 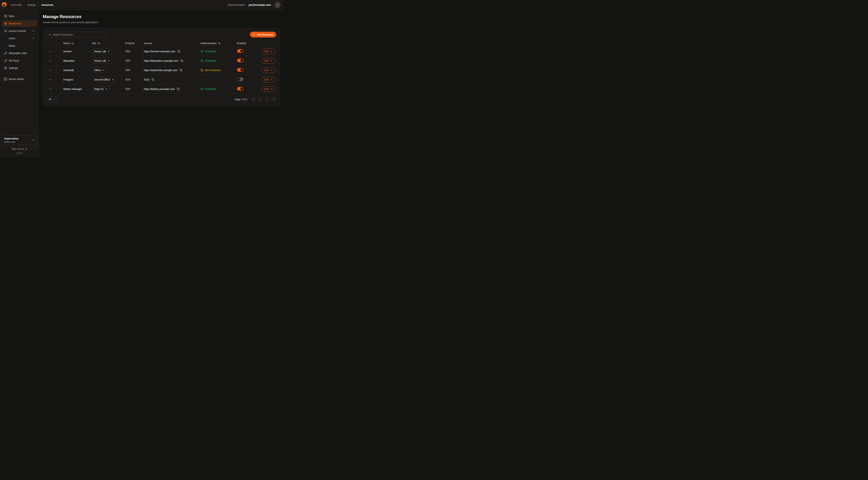 What do you see at coordinates (20, 16) in the screenshot?
I see `sidebar-item-sites: Sites` at bounding box center [20, 16].